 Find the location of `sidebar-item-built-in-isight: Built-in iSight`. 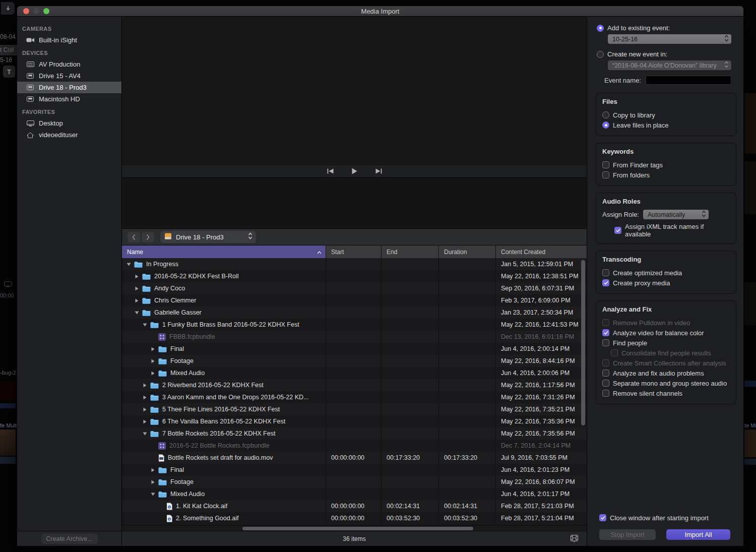

sidebar-item-built-in-isight: Built-in iSight is located at coordinates (70, 40).